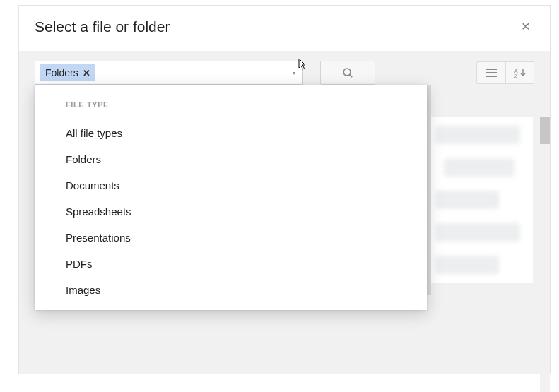  What do you see at coordinates (102, 27) in the screenshot?
I see `modal-title: Select a file or folder` at bounding box center [102, 27].